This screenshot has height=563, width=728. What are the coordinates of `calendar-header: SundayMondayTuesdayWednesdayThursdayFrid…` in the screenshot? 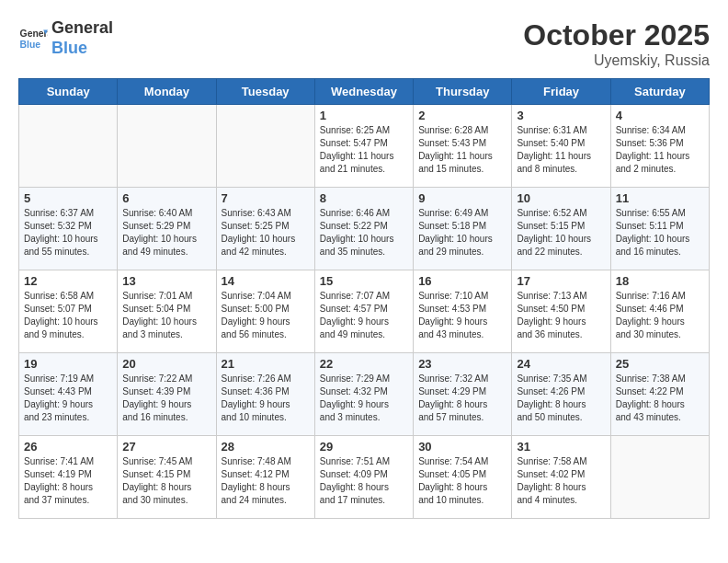 It's located at (364, 92).